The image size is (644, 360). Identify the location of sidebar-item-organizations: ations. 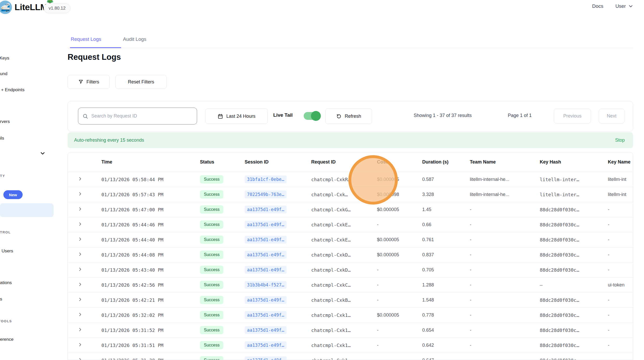
(6, 283).